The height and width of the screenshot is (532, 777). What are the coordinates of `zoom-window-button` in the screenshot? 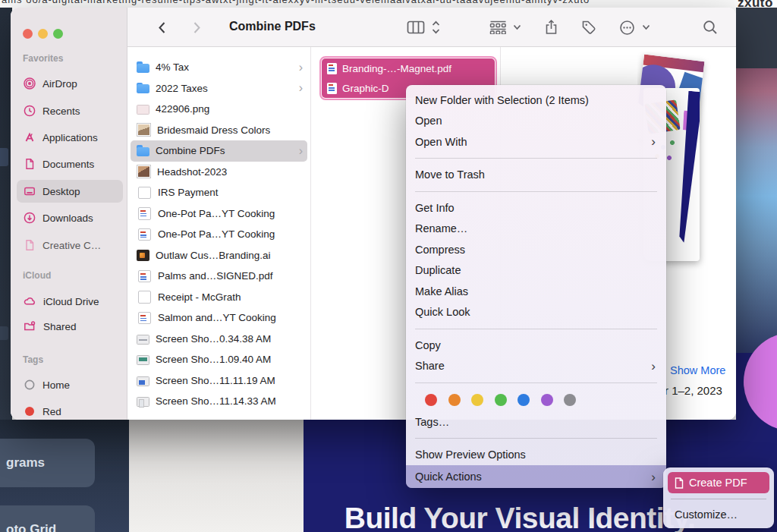 It's located at (58, 33).